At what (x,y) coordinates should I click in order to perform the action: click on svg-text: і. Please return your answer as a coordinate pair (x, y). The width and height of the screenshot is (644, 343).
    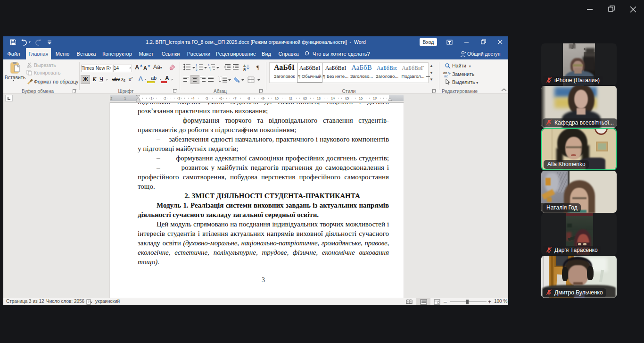
    Looking at the image, I should click on (210, 70).